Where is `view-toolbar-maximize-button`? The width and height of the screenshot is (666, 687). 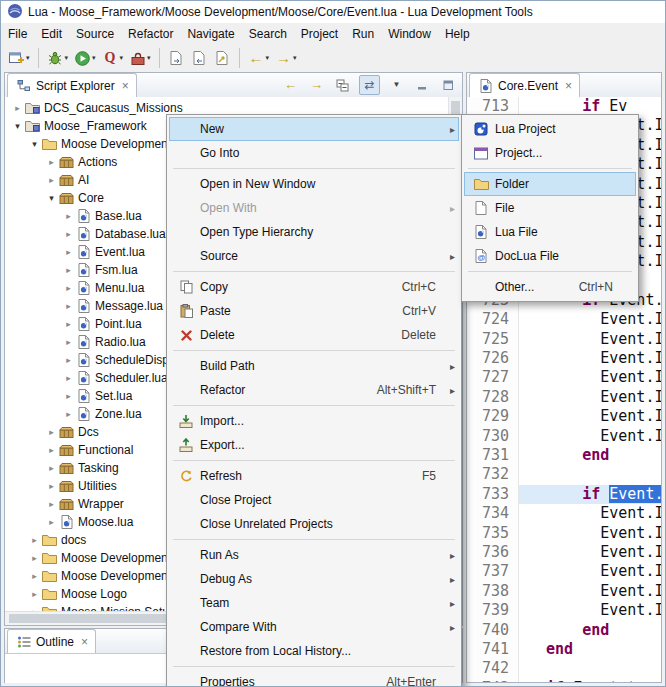 view-toolbar-maximize-button is located at coordinates (448, 85).